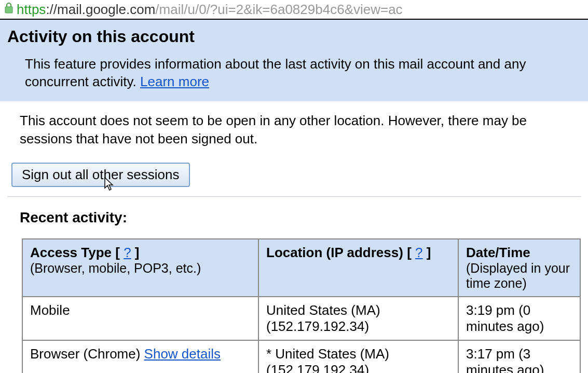 This screenshot has width=588, height=373. What do you see at coordinates (140, 318) in the screenshot?
I see `cell-access-type: Mobile` at bounding box center [140, 318].